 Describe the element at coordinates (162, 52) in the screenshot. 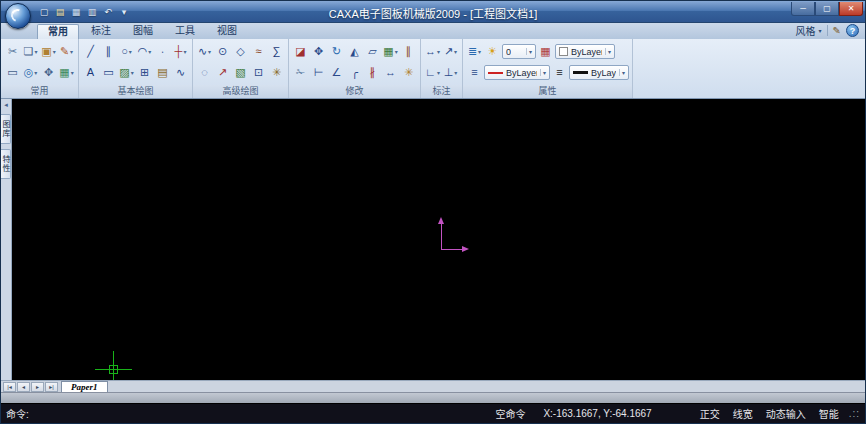

I see `point-button: ∙` at that location.